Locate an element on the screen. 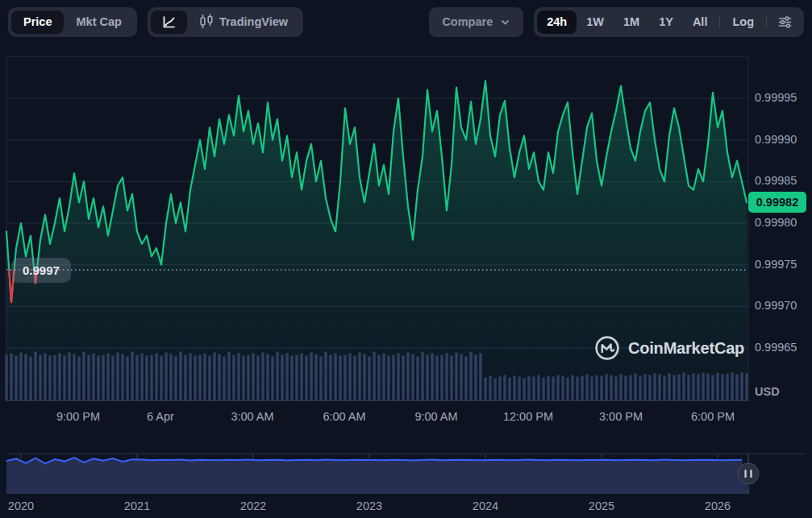  x-axis-label: 3:00 PM is located at coordinates (621, 416).